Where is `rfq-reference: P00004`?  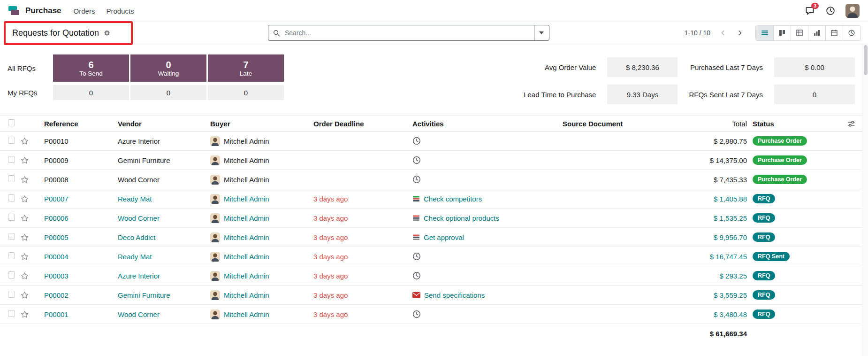 rfq-reference: P00004 is located at coordinates (73, 256).